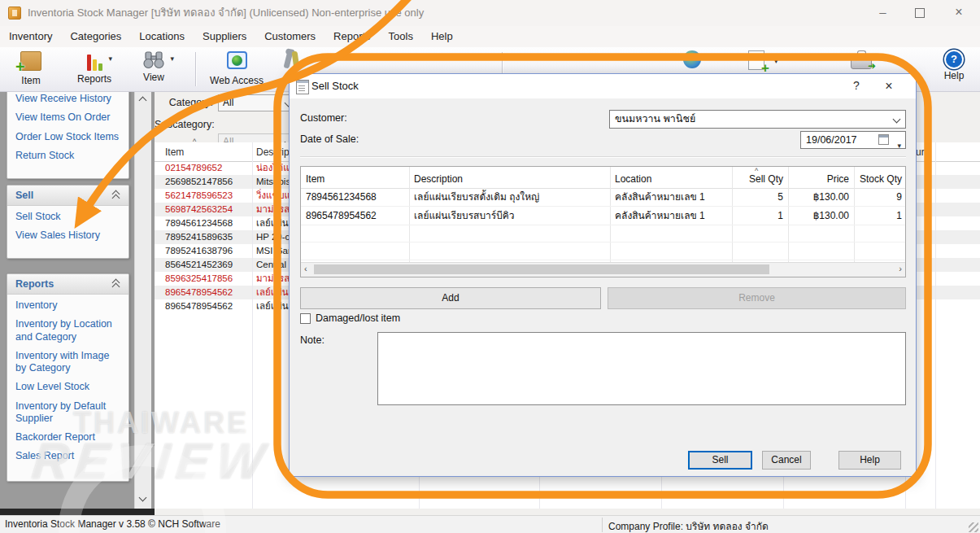 This screenshot has width=980, height=533. What do you see at coordinates (143, 299) in the screenshot?
I see `sidebar-scrollbar` at bounding box center [143, 299].